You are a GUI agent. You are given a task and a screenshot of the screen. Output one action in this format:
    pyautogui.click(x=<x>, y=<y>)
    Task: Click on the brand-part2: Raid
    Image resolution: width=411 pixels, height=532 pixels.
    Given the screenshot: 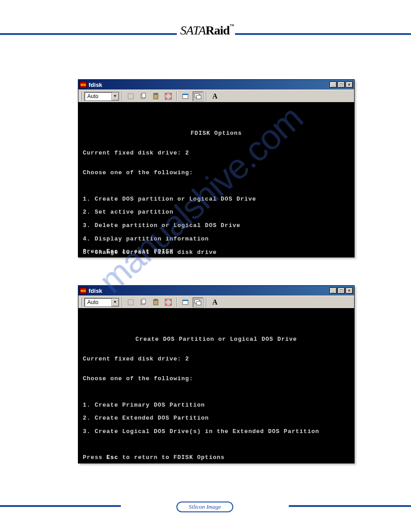 What is the action you would take?
    pyautogui.click(x=218, y=30)
    